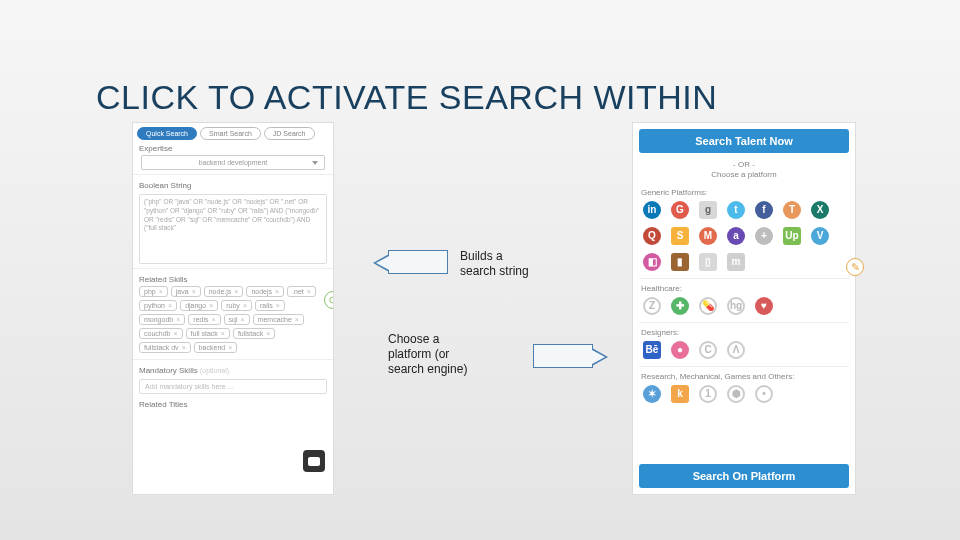 This screenshot has width=960, height=540. Describe the element at coordinates (855, 267) in the screenshot. I see `hint-icon: ✎` at that location.